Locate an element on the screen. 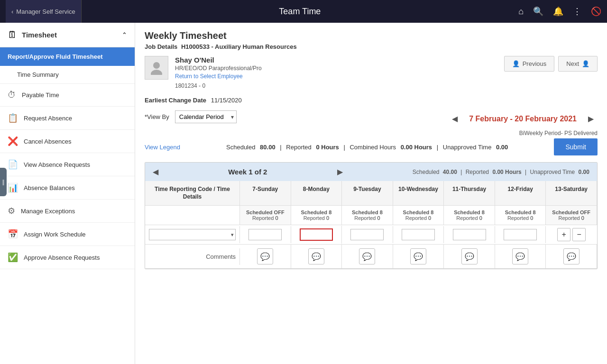  time-input-field-thursday is located at coordinates (469, 235).